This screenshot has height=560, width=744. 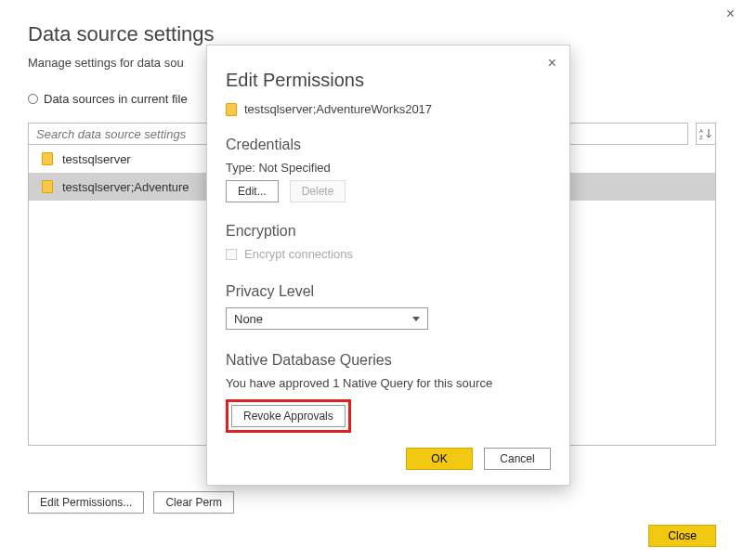 What do you see at coordinates (85, 502) in the screenshot?
I see `edit-permissions-button: Edit Permissions...` at bounding box center [85, 502].